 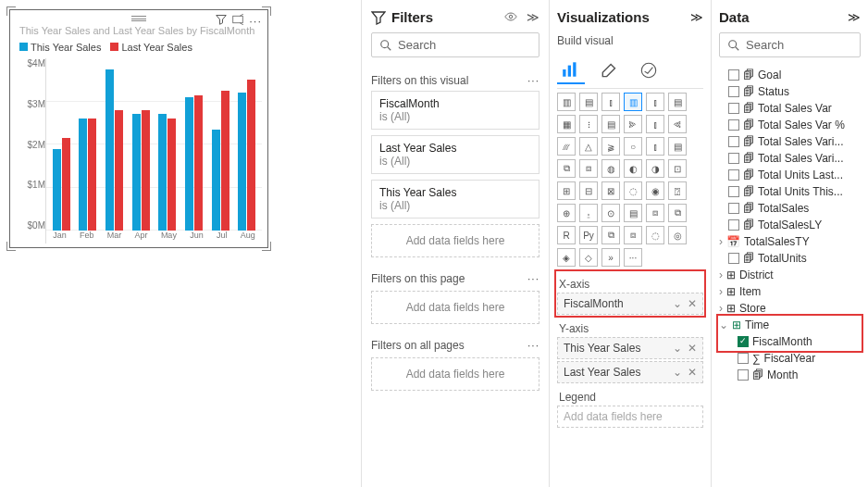 What do you see at coordinates (566, 124) in the screenshot?
I see `visual-type-icon: ▦` at bounding box center [566, 124].